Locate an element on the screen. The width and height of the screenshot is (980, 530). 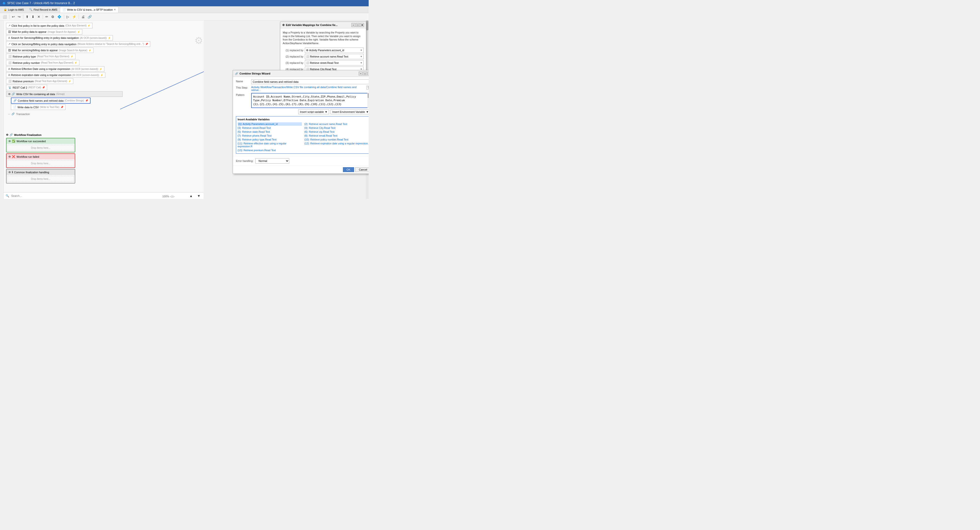
step-wait-billing: 🖼 Wait for servicing/billing data to app… is located at coordinates (50, 50).